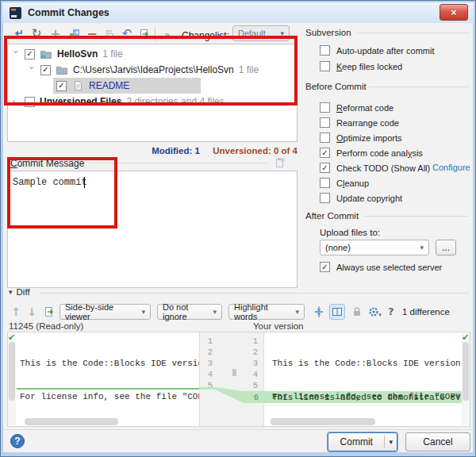 The image size is (476, 457). What do you see at coordinates (110, 397) in the screenshot?
I see `code-line: For license info, see the file "COPYIN` at bounding box center [110, 397].